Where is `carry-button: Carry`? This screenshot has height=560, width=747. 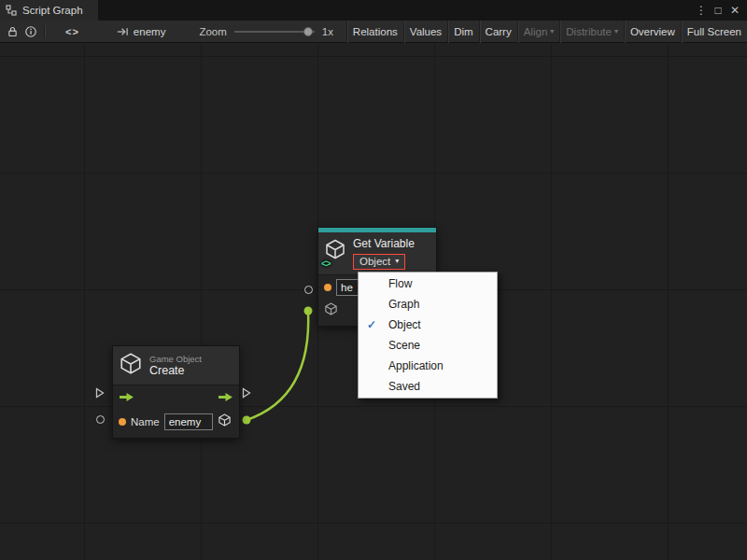 carry-button: Carry is located at coordinates (499, 32).